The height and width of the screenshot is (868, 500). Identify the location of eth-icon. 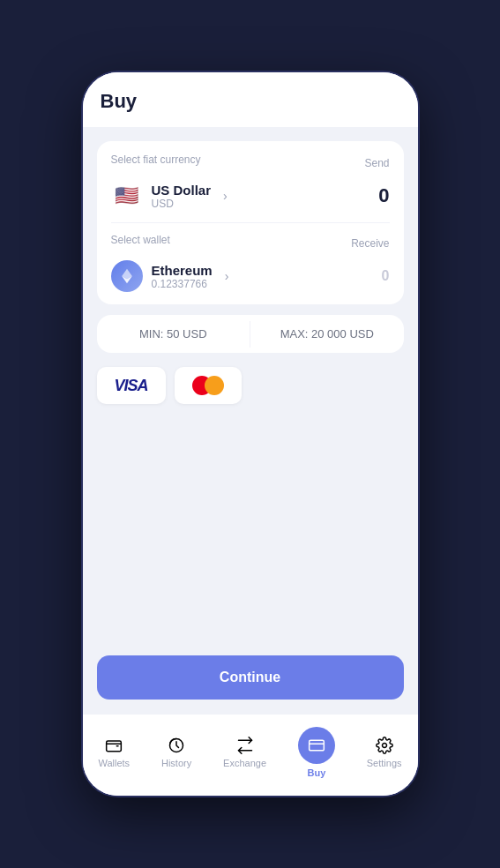
(127, 276).